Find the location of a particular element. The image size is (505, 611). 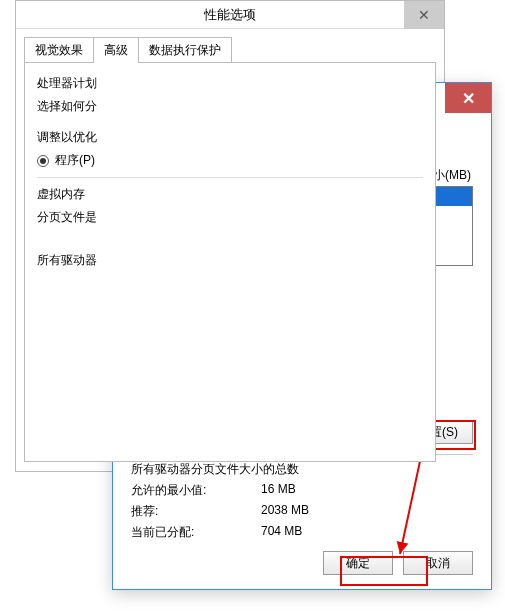

processor-select-label: 选择如何分 is located at coordinates (230, 106).